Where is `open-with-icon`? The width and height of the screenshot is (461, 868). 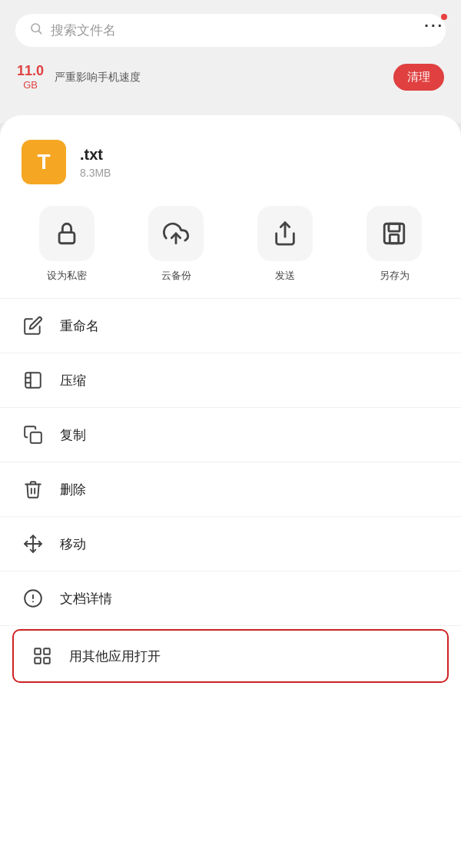 open-with-icon is located at coordinates (42, 656).